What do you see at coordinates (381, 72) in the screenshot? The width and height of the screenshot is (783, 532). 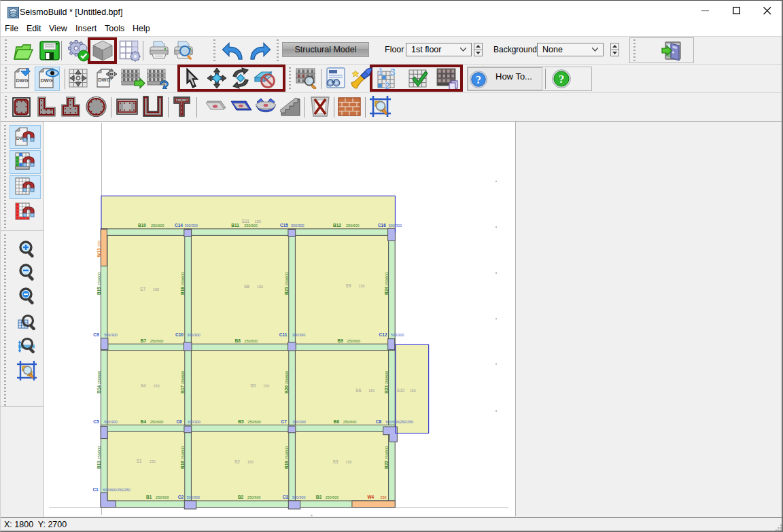 I see `svg-text: 1` at bounding box center [381, 72].